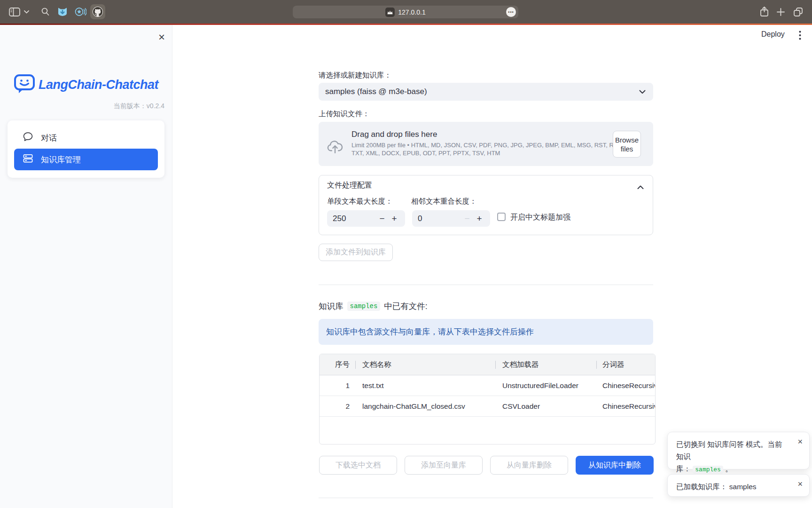  I want to click on chunk-plus-button: +, so click(394, 219).